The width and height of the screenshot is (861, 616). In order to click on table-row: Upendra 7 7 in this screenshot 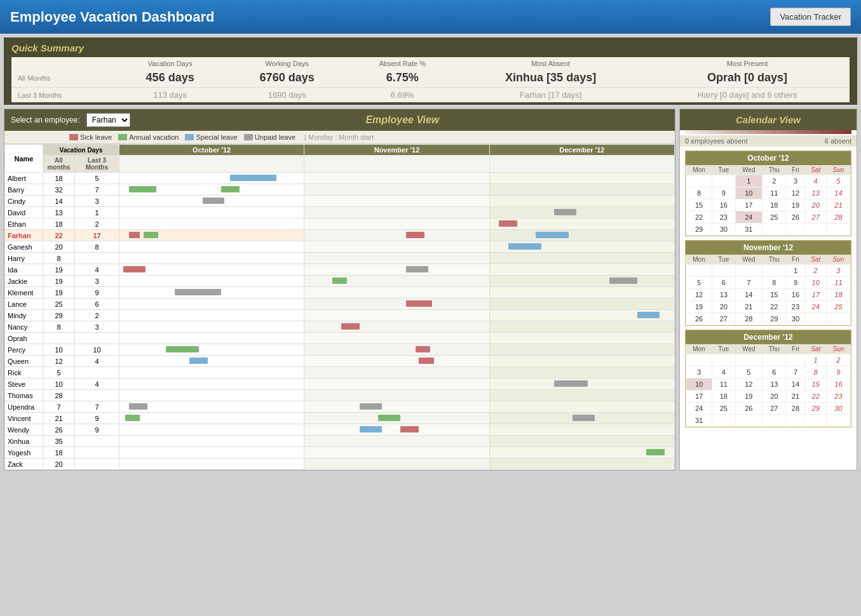, I will do `click(340, 407)`.